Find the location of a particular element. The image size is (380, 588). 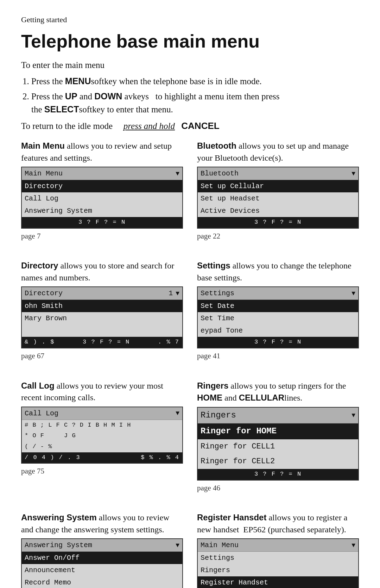

page-ref-directory: page 67 is located at coordinates (102, 356).